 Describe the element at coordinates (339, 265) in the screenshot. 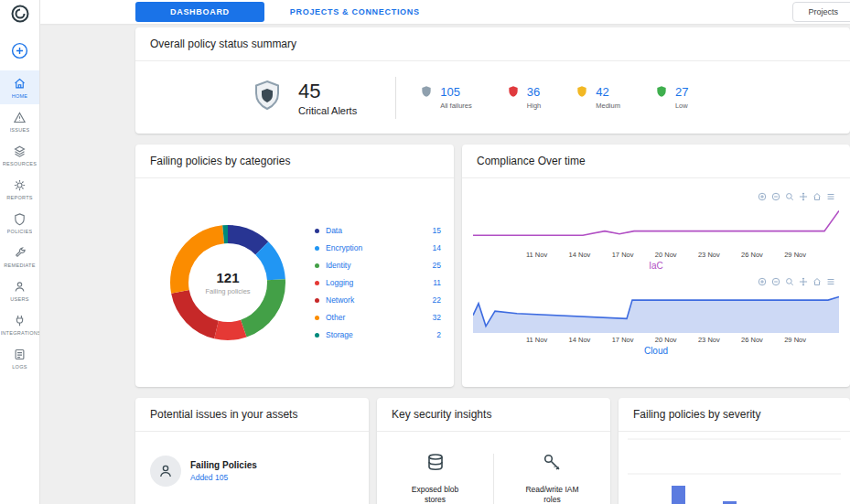

I see `legend-label: Identity` at that location.